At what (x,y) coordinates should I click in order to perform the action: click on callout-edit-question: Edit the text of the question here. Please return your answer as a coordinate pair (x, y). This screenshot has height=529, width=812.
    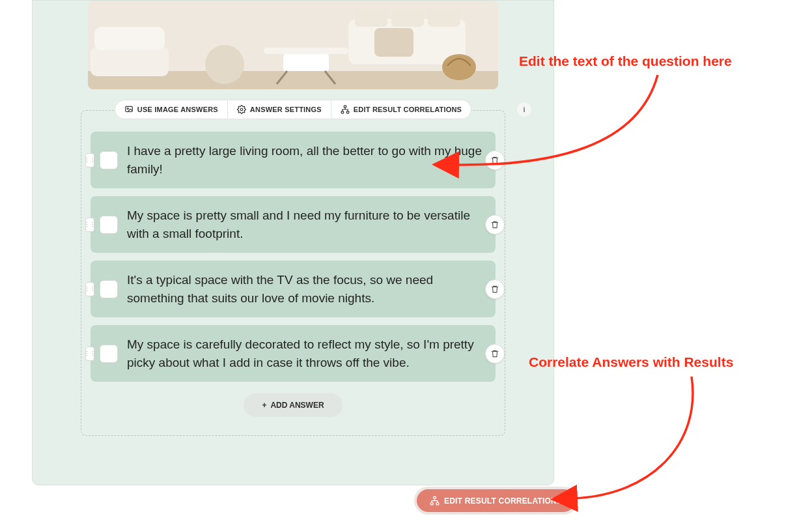
    Looking at the image, I should click on (625, 61).